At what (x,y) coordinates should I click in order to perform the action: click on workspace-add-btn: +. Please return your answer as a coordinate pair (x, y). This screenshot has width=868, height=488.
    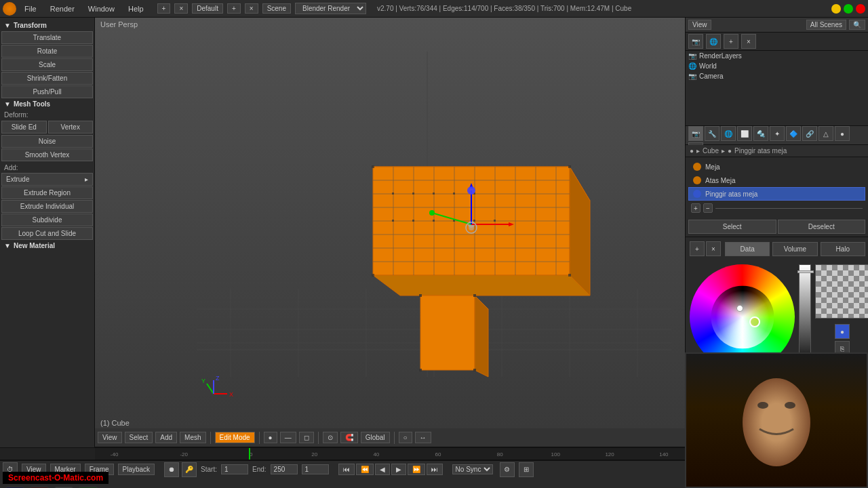
    Looking at the image, I should click on (164, 8).